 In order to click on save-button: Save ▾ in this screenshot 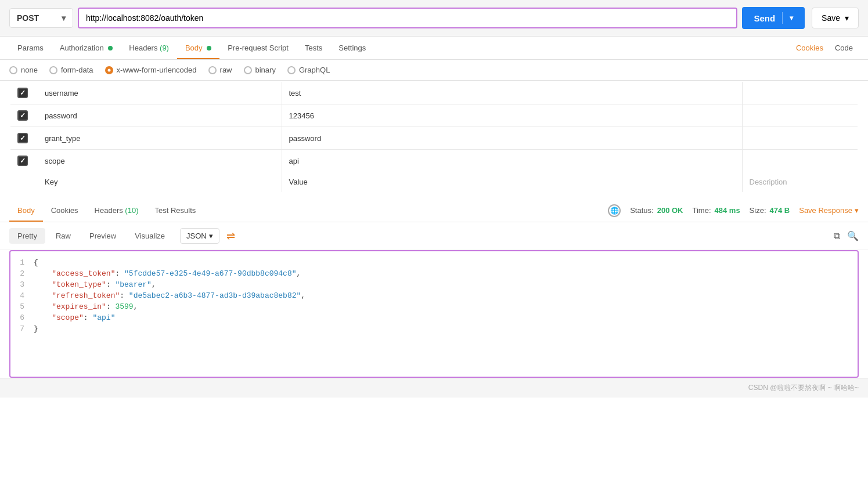, I will do `click(835, 18)`.